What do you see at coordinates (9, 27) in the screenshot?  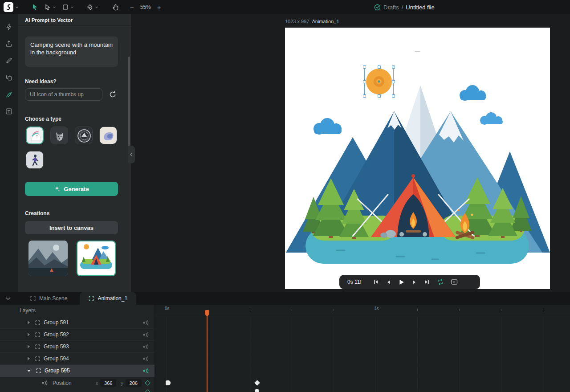 I see `flash-tool-button` at bounding box center [9, 27].